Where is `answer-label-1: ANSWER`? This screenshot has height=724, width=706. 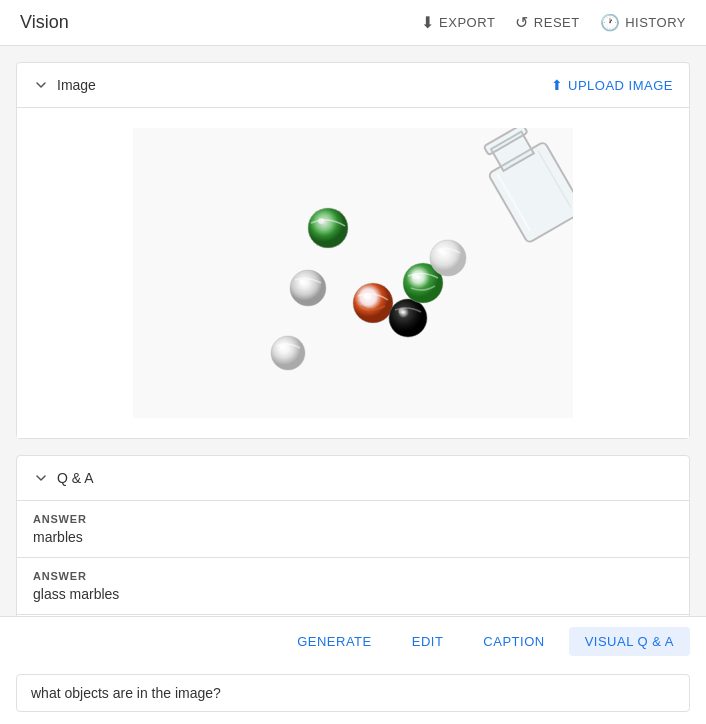 answer-label-1: ANSWER is located at coordinates (353, 519).